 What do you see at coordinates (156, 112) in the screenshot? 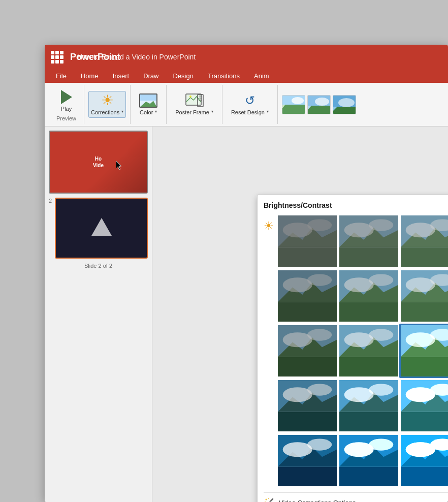
I see `color-chevron-icon: ▾` at bounding box center [156, 112].